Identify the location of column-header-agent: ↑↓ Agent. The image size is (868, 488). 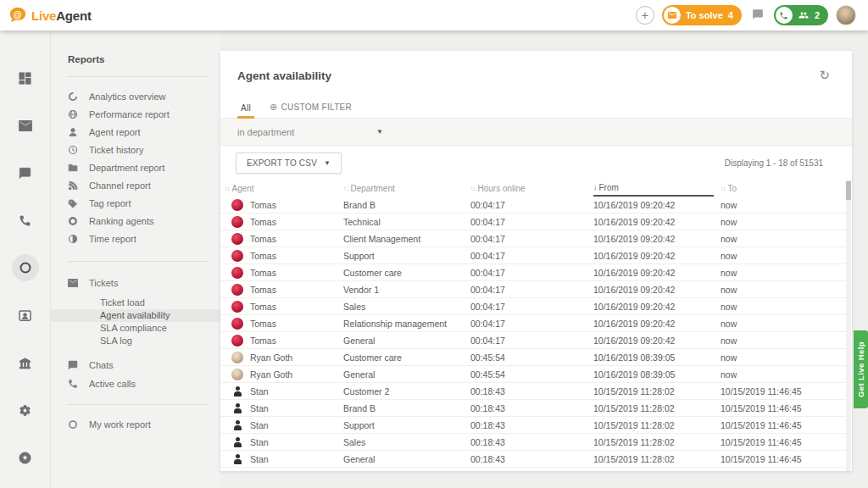
(284, 188).